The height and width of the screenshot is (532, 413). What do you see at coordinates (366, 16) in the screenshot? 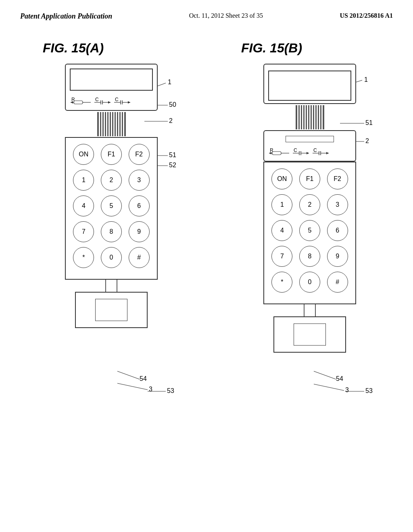
I see `patent-number: US 2012/256816 A1` at bounding box center [366, 16].